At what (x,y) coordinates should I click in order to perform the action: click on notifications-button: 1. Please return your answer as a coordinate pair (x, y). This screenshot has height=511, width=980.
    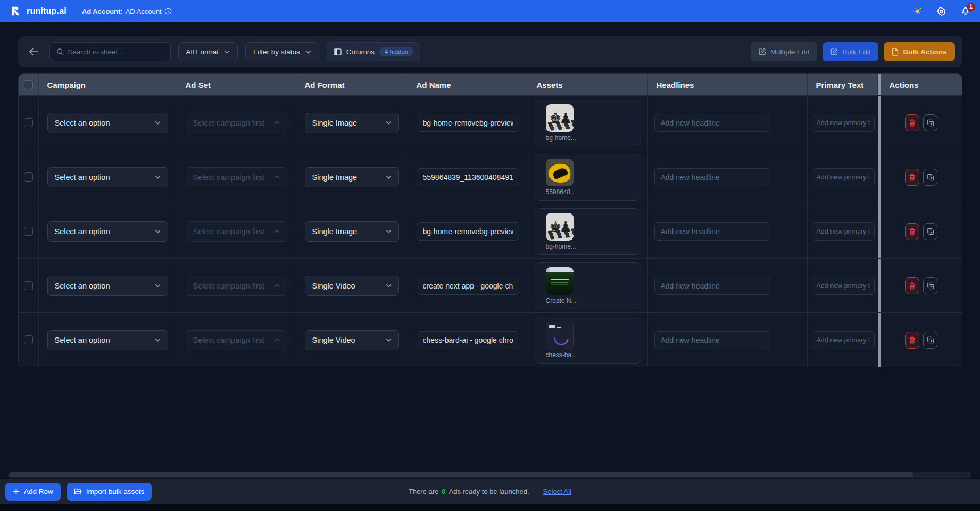
    Looking at the image, I should click on (965, 12).